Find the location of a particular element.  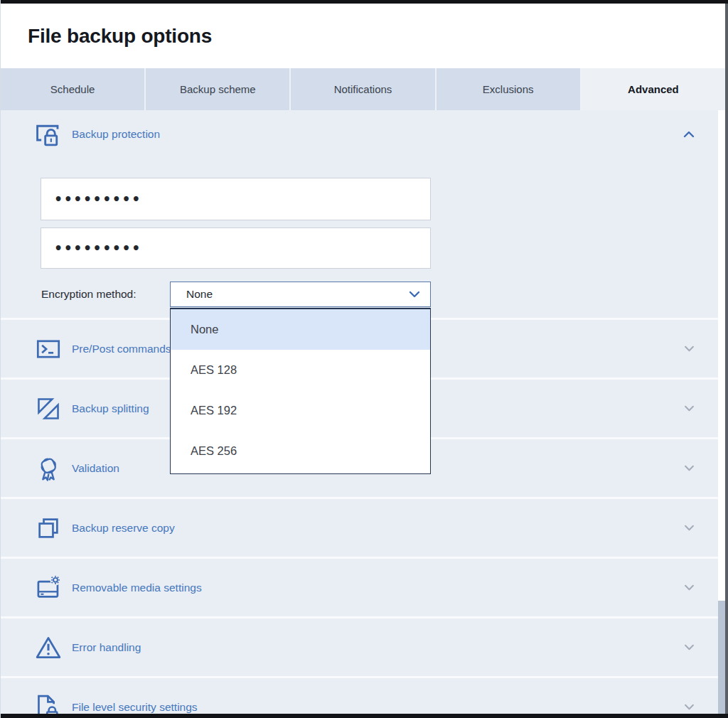

tab-notifications: Notifications is located at coordinates (363, 90).